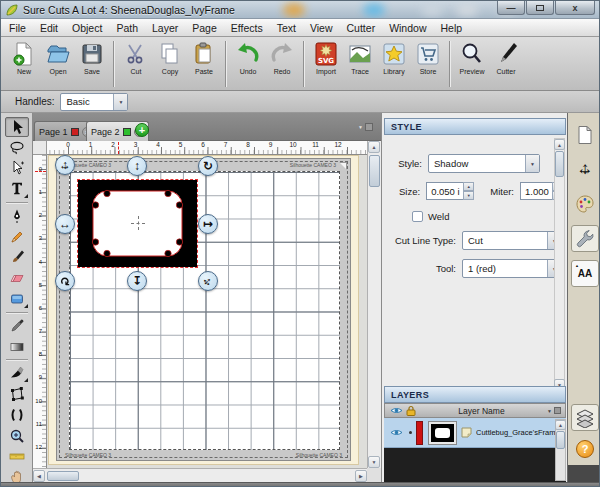 The height and width of the screenshot is (487, 600). What do you see at coordinates (17, 127) in the screenshot?
I see `tool-selection-button` at bounding box center [17, 127].